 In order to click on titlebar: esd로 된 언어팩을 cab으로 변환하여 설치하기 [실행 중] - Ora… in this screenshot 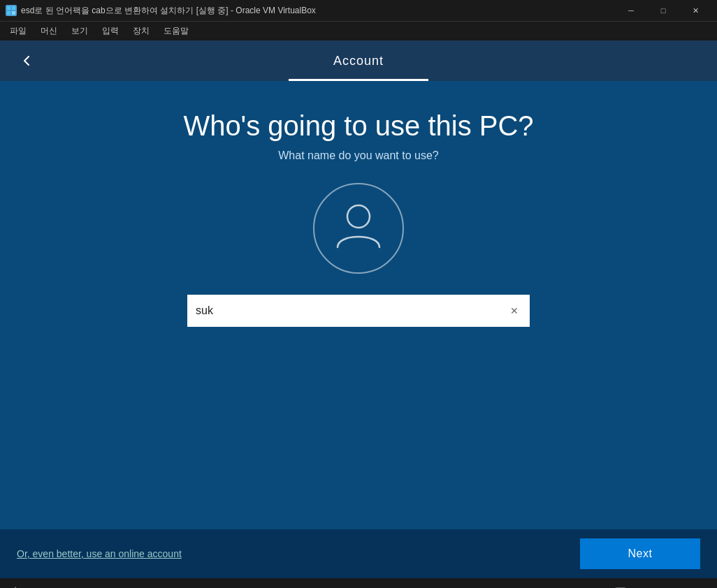, I will do `click(358, 10)`.